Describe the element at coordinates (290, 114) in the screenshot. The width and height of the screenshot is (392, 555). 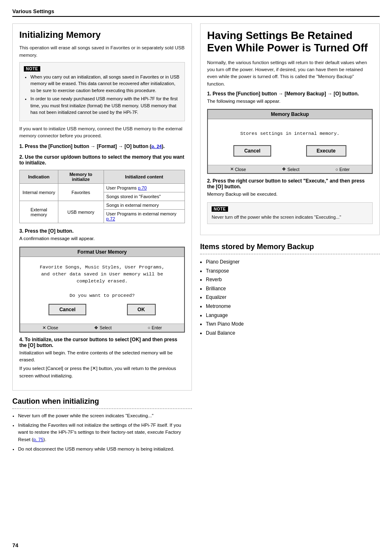
I see `dialog-title-backup: Memory Backup` at that location.